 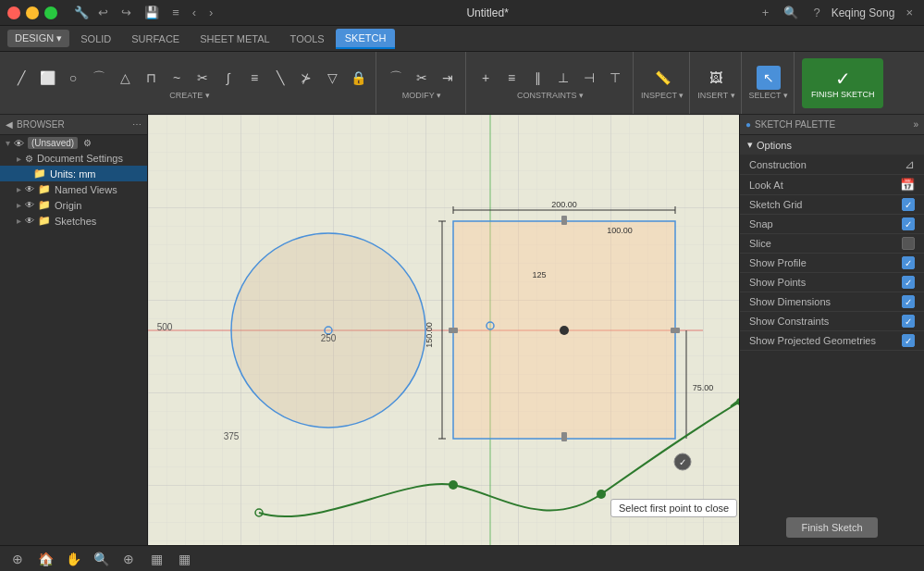 I want to click on palette-row-construction: Construction ⊿, so click(x=832, y=165).